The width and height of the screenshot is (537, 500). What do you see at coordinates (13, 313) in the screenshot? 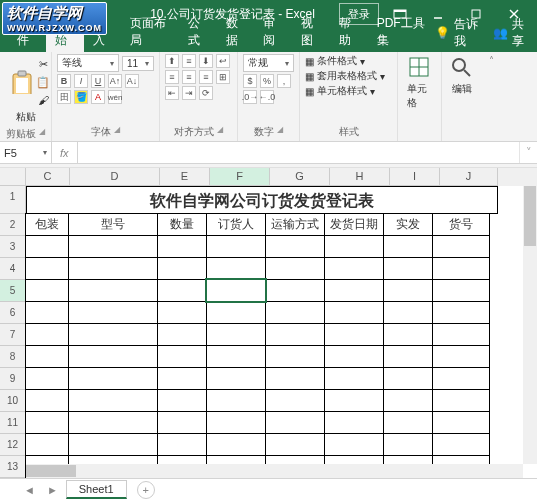
I see `row-header: 6` at bounding box center [13, 313].